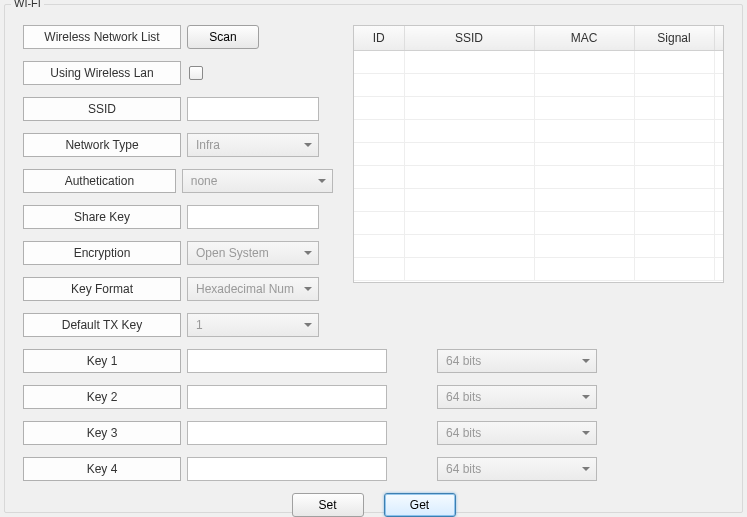  What do you see at coordinates (674, 38) in the screenshot?
I see `col-signal: Signal` at bounding box center [674, 38].